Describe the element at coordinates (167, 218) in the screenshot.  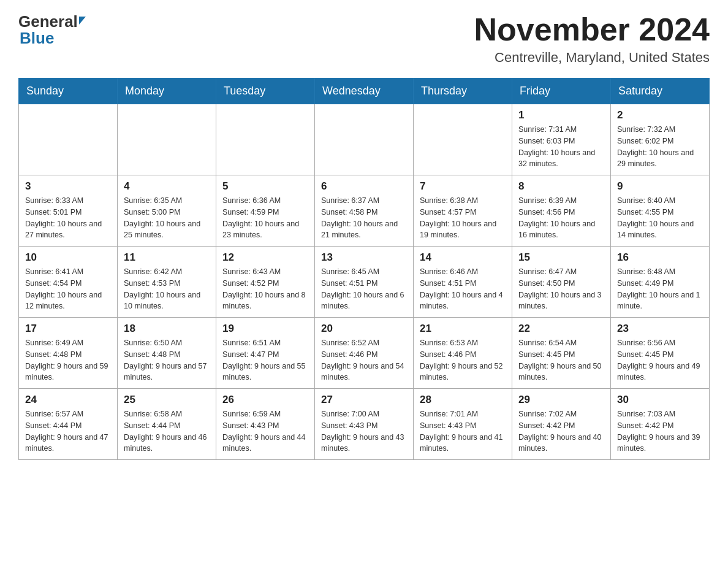
I see `day-info: Sunrise: 6:35 AM Sunset: 5:00 PM Dayligh…` at that location.